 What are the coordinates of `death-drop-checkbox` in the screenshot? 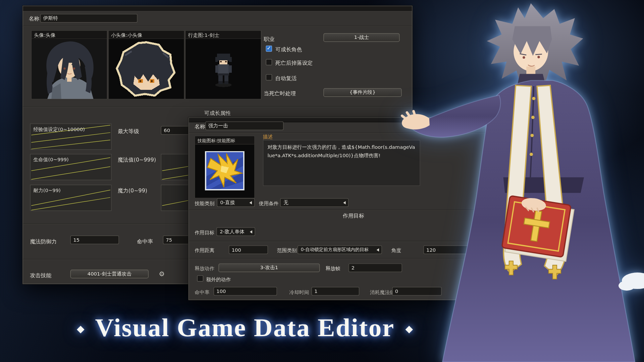 It's located at (269, 62).